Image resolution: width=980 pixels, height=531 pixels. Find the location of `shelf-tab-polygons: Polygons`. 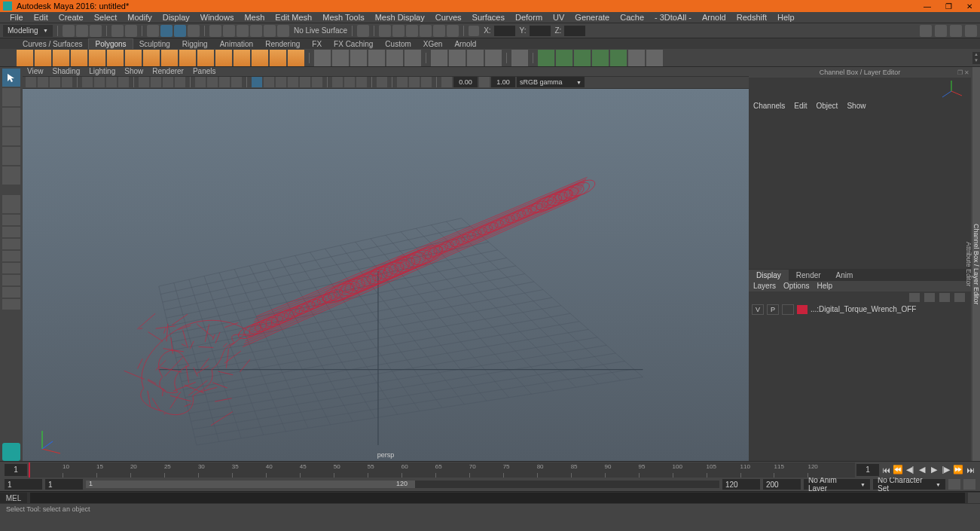

shelf-tab-polygons: Polygons is located at coordinates (110, 44).